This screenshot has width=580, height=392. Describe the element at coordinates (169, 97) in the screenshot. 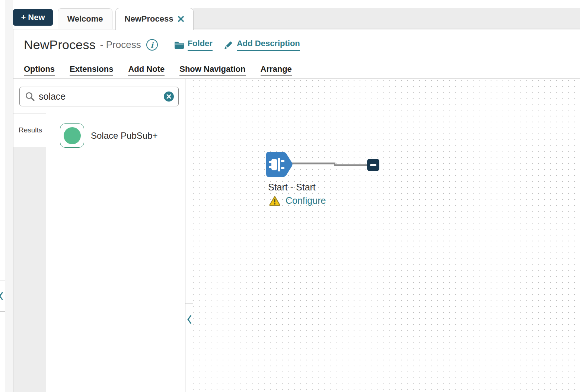

I see `clear-search-button` at that location.